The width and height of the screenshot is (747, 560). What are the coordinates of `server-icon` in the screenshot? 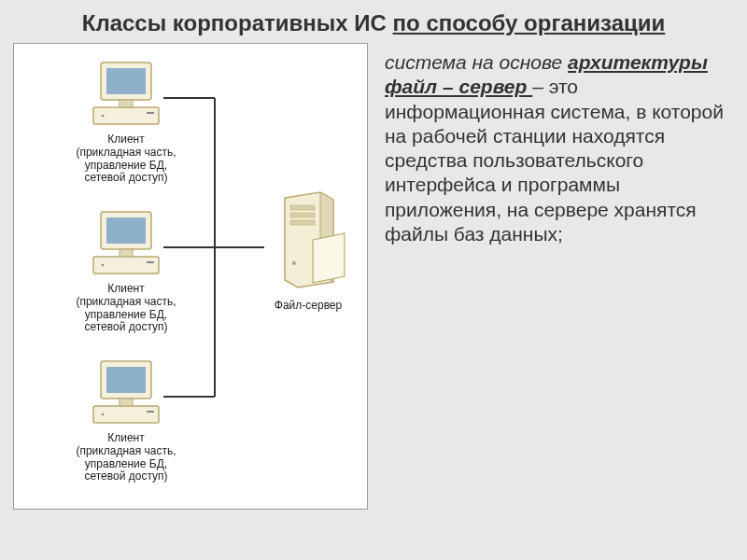 It's located at (308, 240).